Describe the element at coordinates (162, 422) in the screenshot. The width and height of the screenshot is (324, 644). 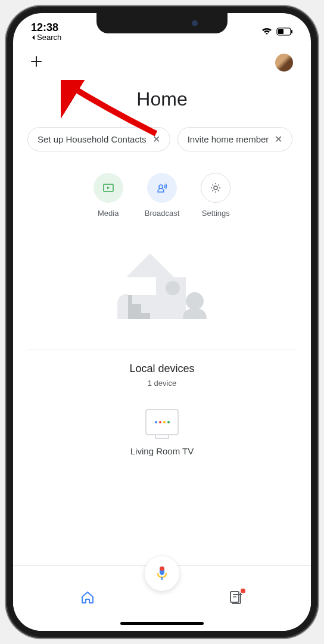
I see `google-dots-icon` at that location.